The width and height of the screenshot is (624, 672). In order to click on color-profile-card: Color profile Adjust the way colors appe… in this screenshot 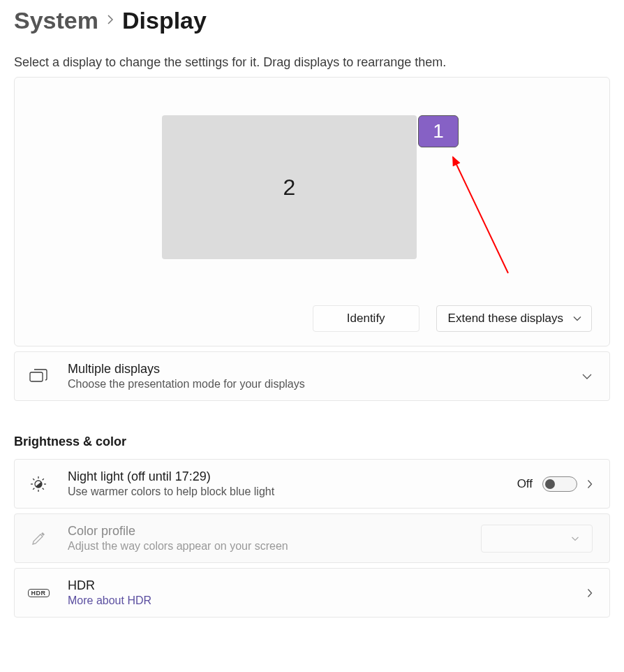, I will do `click(312, 538)`.